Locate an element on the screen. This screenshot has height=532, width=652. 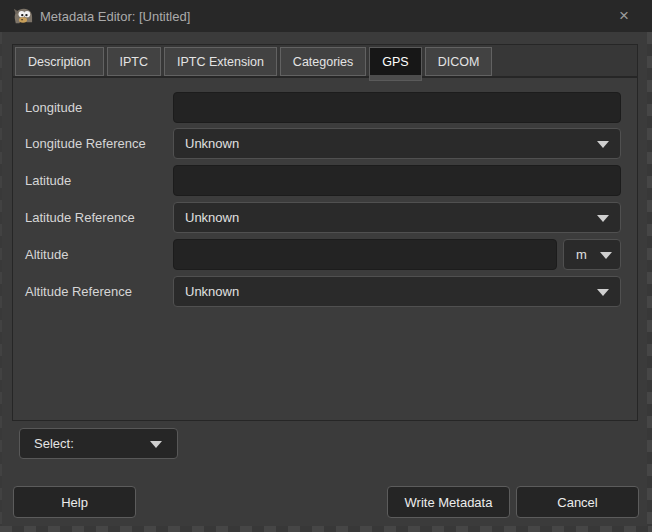
tab-dicom: DICOM is located at coordinates (459, 62).